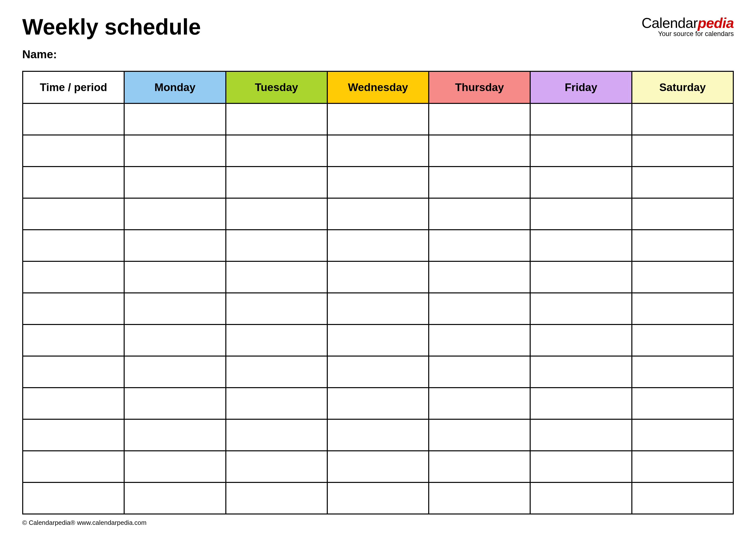 The image size is (756, 551). I want to click on column-header-tuesday: Tuesday, so click(277, 87).